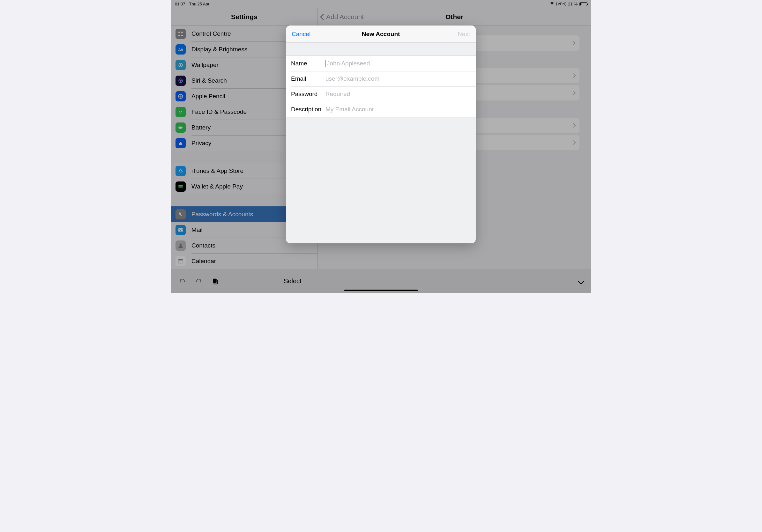  Describe the element at coordinates (308, 64) in the screenshot. I see `name-label: Name` at that location.